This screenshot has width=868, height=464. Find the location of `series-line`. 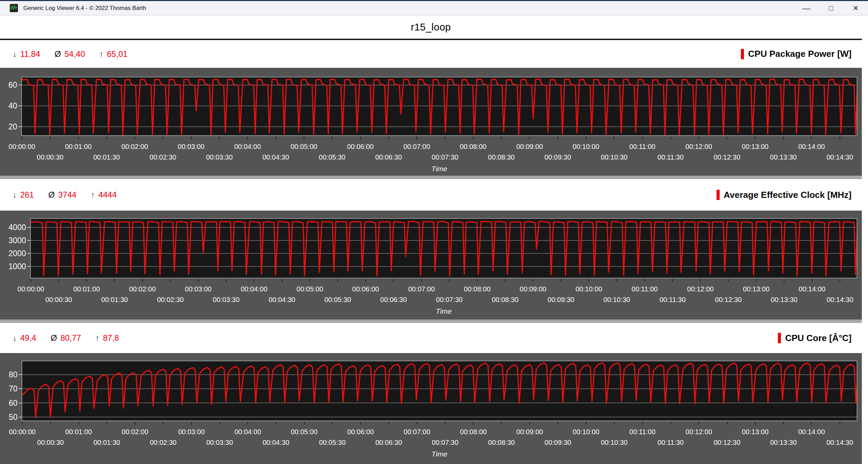

series-line is located at coordinates (444, 249).